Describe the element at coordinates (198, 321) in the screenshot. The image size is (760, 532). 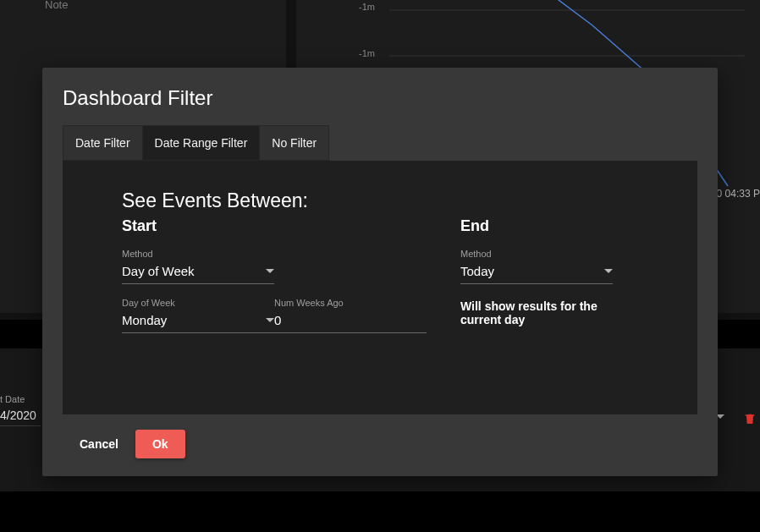
I see `start-dow-select: Monday` at that location.